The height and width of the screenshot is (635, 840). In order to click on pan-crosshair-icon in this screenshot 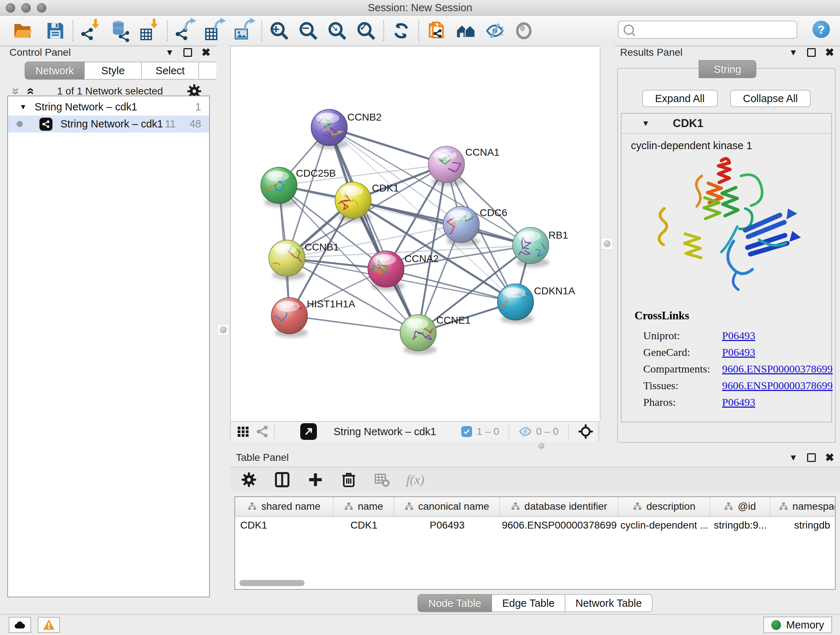, I will do `click(586, 432)`.